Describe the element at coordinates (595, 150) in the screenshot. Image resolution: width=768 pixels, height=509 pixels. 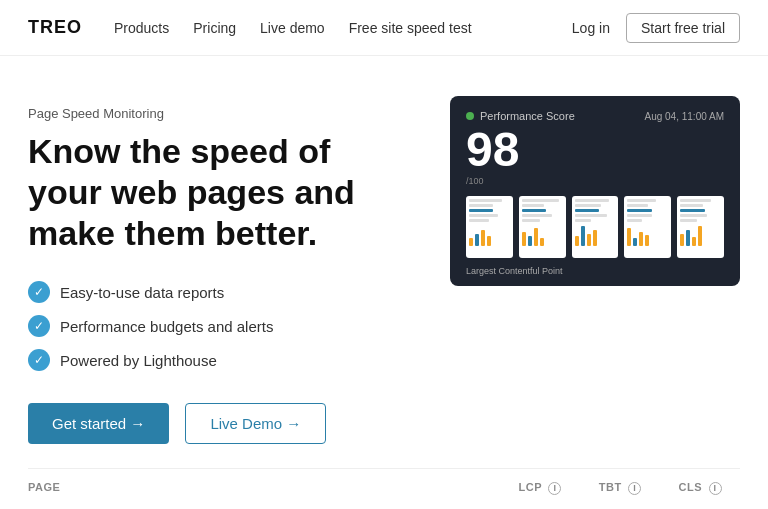
I see `performance-score: 98` at that location.